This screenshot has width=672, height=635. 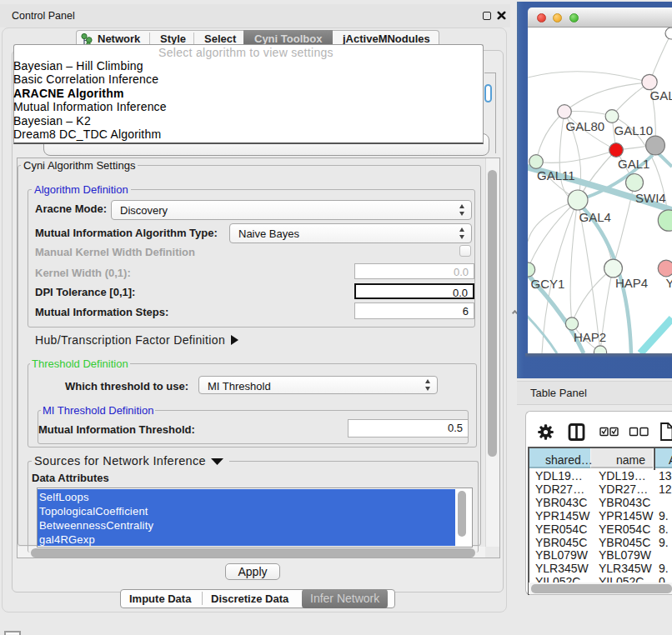 What do you see at coordinates (661, 95) in the screenshot?
I see `svg-text: GAL7` at bounding box center [661, 95].